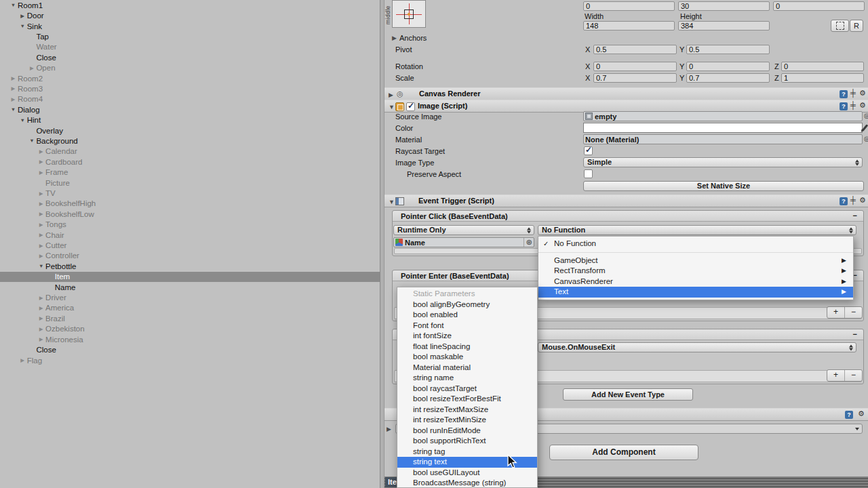 Image resolution: width=868 pixels, height=488 pixels. I want to click on submenu-item: bool resizeTextForBestFit, so click(467, 399).